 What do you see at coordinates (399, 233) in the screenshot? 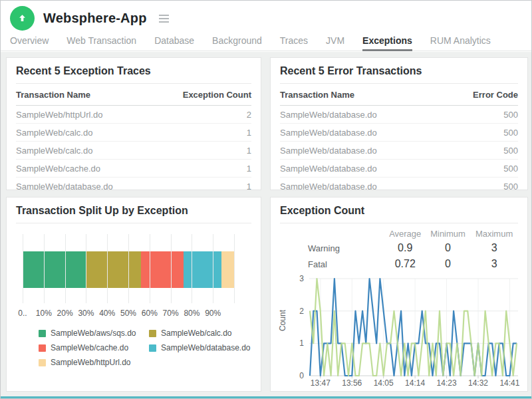
I see `stats-header-row: AverageMinimumMaximum` at bounding box center [399, 233].